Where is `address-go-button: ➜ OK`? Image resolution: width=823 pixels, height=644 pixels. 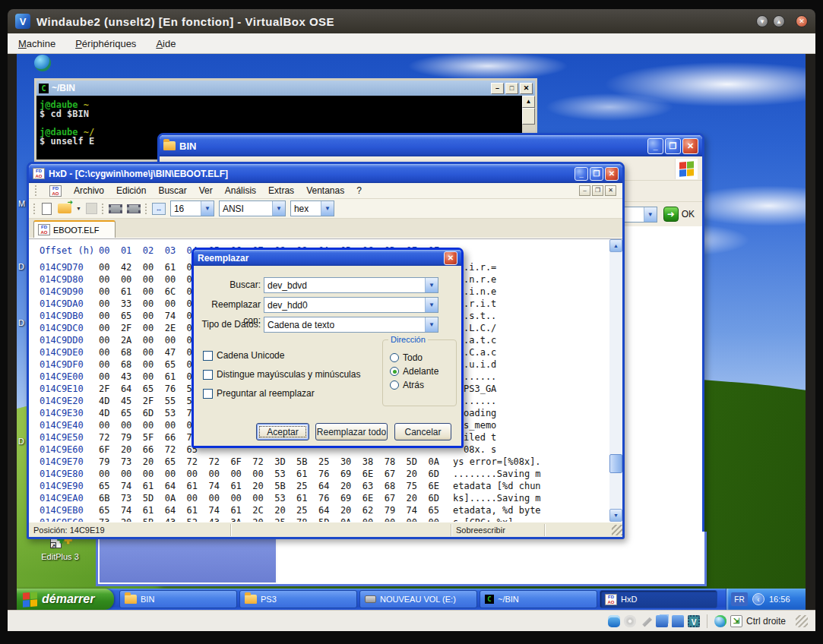 address-go-button: ➜ OK is located at coordinates (679, 214).